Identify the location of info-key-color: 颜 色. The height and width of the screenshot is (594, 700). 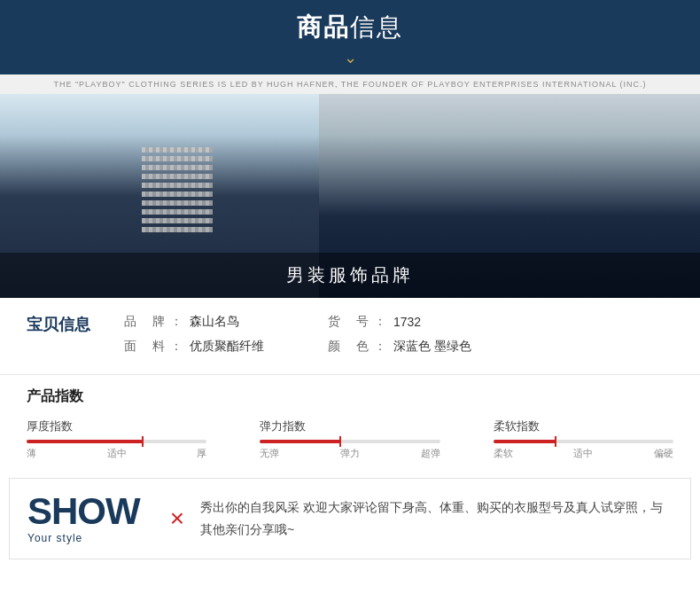
(349, 347).